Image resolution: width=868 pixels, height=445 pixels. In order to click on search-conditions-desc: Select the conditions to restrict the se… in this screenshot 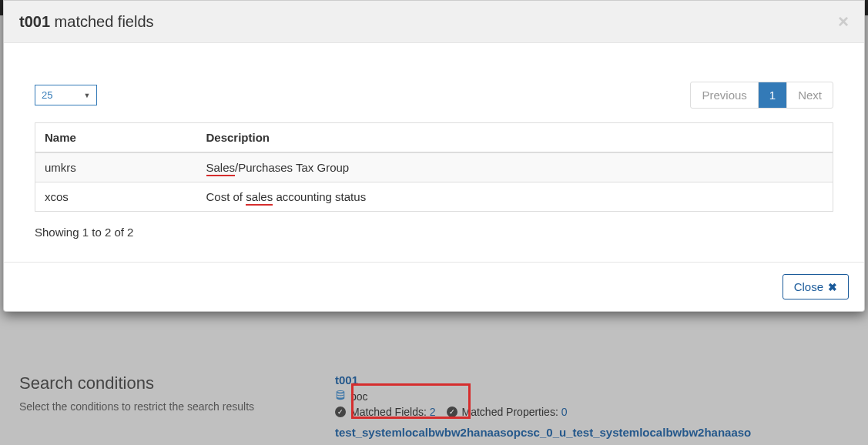, I will do `click(162, 407)`.